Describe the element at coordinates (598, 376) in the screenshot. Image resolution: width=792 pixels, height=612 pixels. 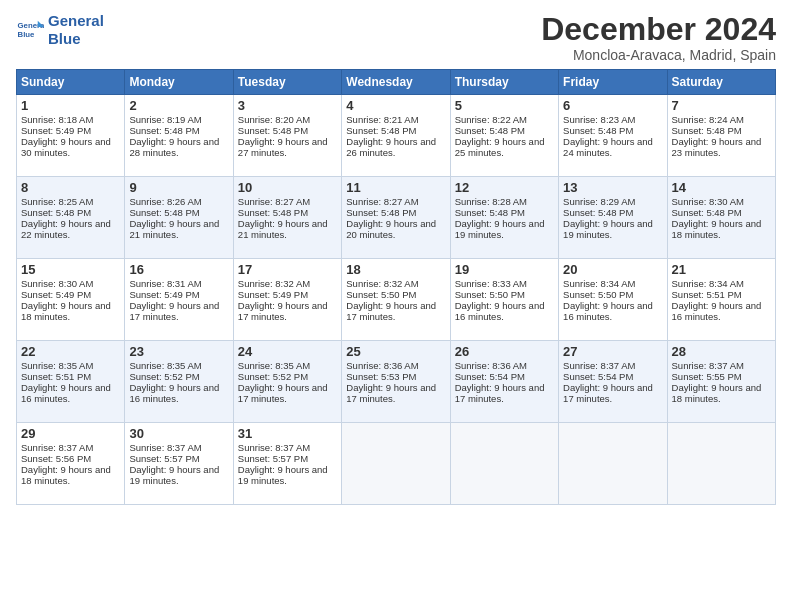
I see `sunset: Sunset: 5:54 PM` at that location.